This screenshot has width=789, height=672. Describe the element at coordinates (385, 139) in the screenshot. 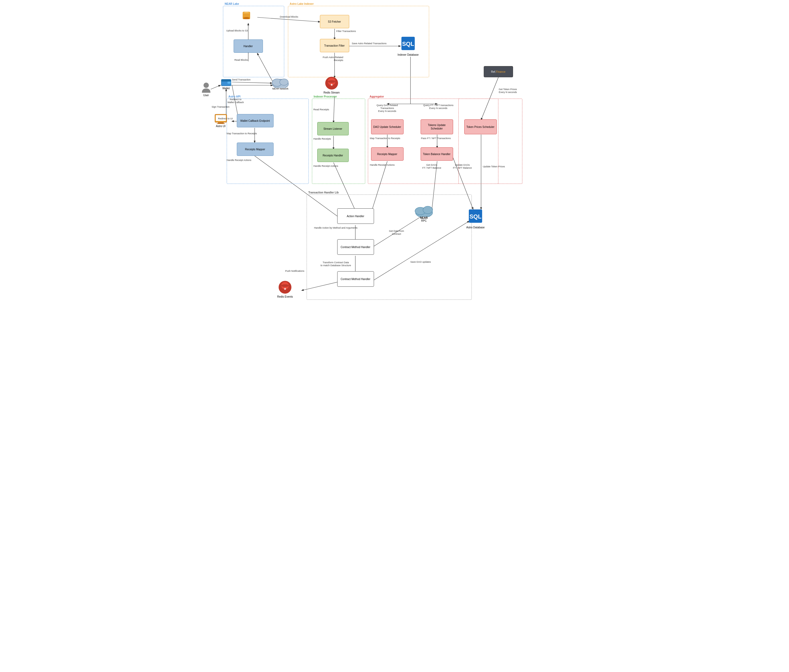

I see `map-tx-receipts-agg-label: Map Transaction to Receipts` at that location.